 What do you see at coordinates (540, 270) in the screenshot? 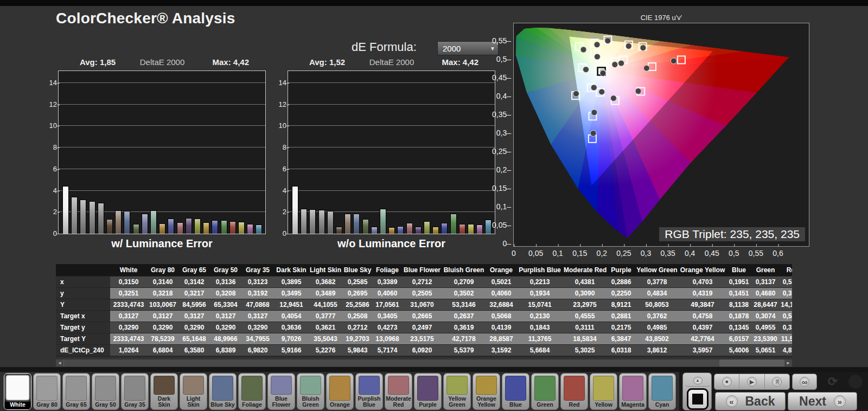
I see `column-header: Purplish Blue` at bounding box center [540, 270].